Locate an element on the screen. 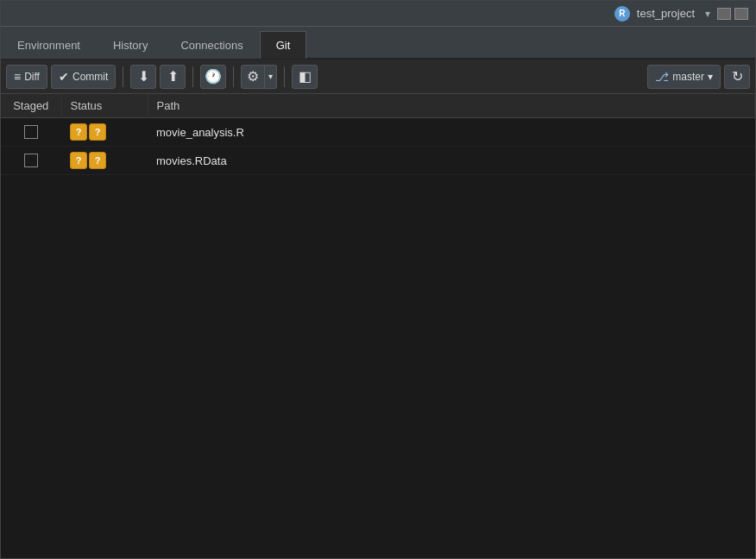 The width and height of the screenshot is (756, 559). window-controls is located at coordinates (733, 14).